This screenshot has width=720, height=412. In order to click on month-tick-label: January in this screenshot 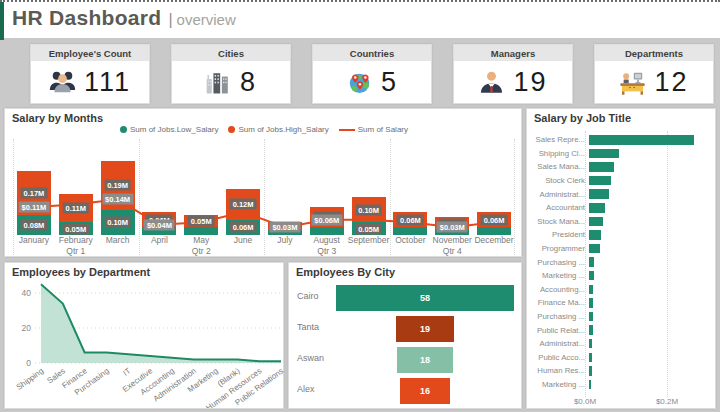, I will do `click(34, 240)`.